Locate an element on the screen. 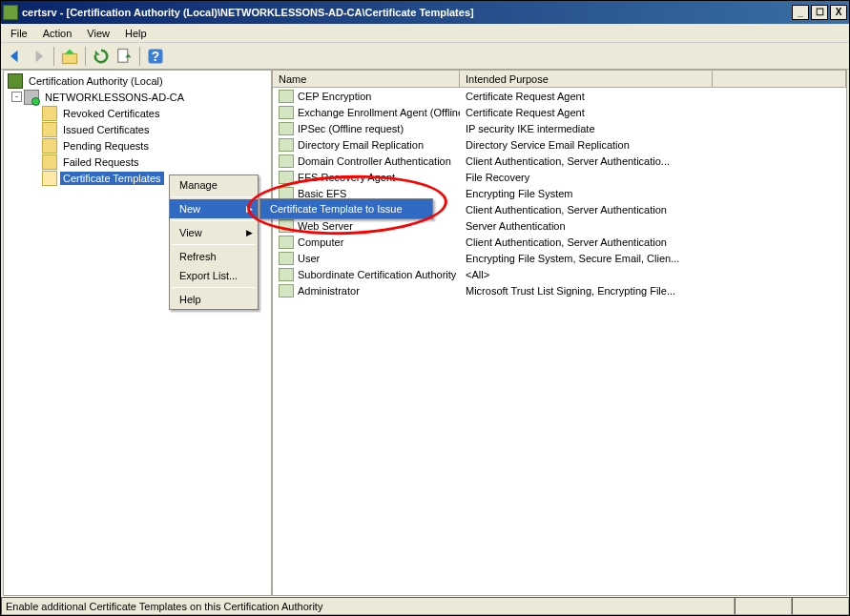 The width and height of the screenshot is (850, 616). tree-server: - NETWORKLESSONS-AD-CA is located at coordinates (137, 97).